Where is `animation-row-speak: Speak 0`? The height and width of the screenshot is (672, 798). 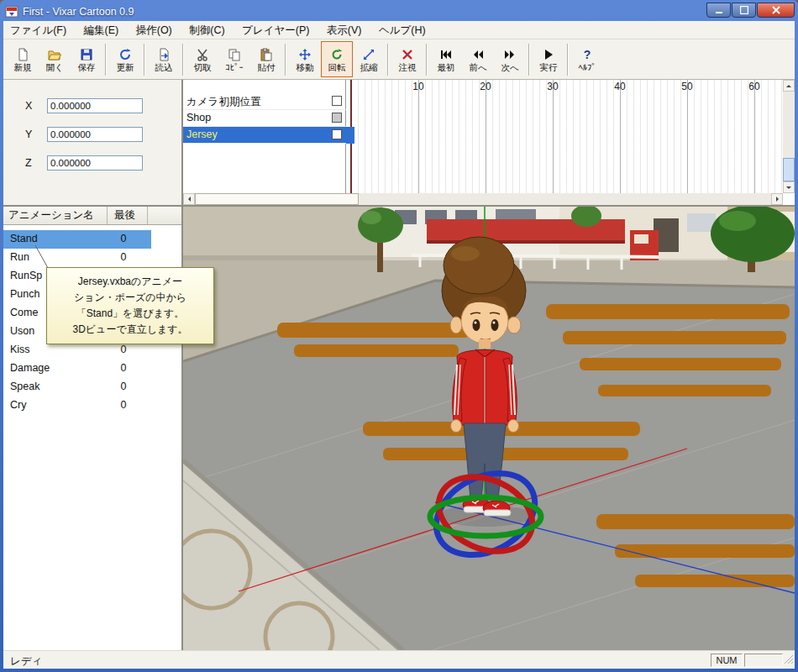 animation-row-speak: Speak 0 is located at coordinates (77, 387).